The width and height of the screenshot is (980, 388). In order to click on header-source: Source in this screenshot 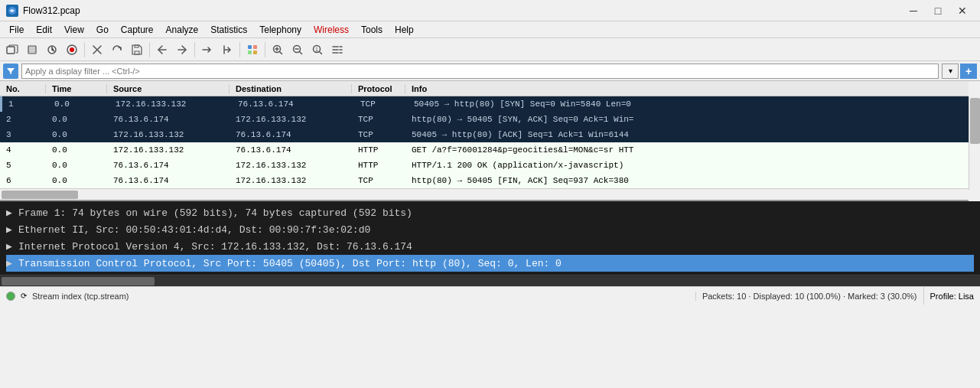, I will do `click(168, 89)`.